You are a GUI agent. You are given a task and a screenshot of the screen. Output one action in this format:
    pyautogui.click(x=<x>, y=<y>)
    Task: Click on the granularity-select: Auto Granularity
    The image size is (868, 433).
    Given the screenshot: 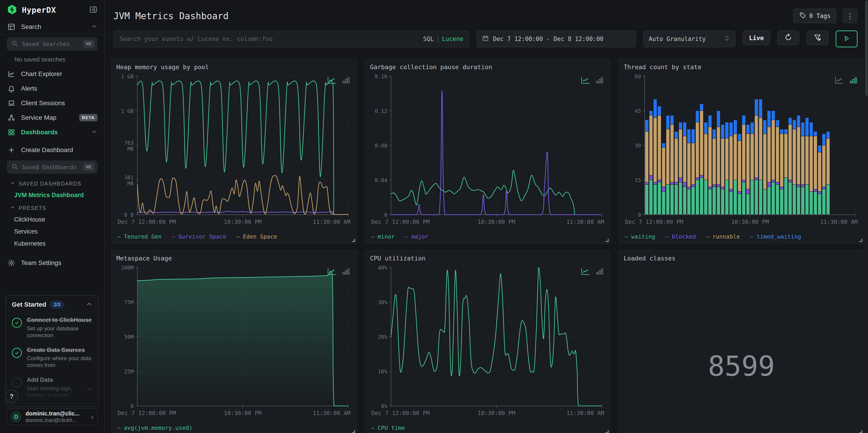 What is the action you would take?
    pyautogui.click(x=689, y=39)
    